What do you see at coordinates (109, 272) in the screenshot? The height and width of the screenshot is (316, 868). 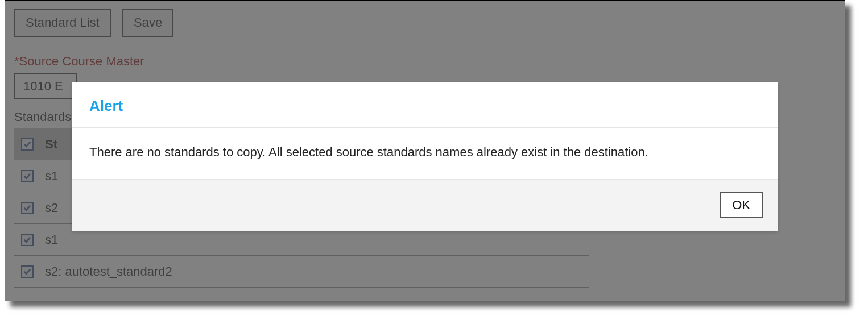 I see `standard-name: s2: autotest_standard2` at bounding box center [109, 272].